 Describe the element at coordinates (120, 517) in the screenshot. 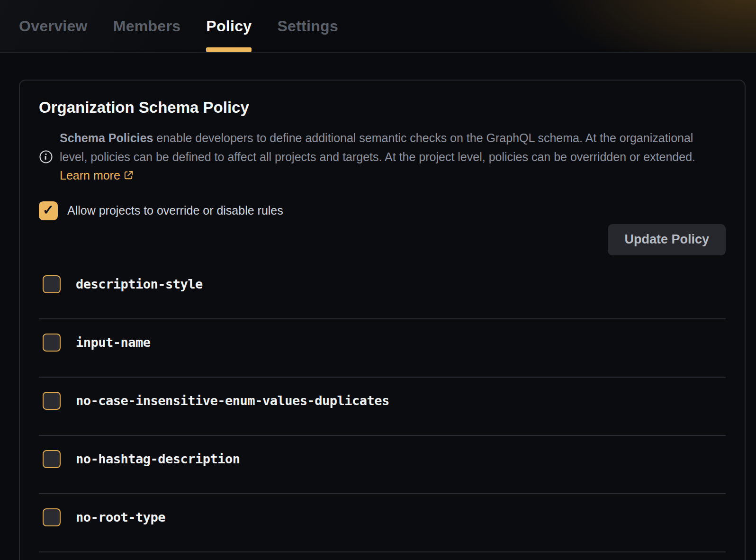

I see `rule-name: no-root-type` at that location.